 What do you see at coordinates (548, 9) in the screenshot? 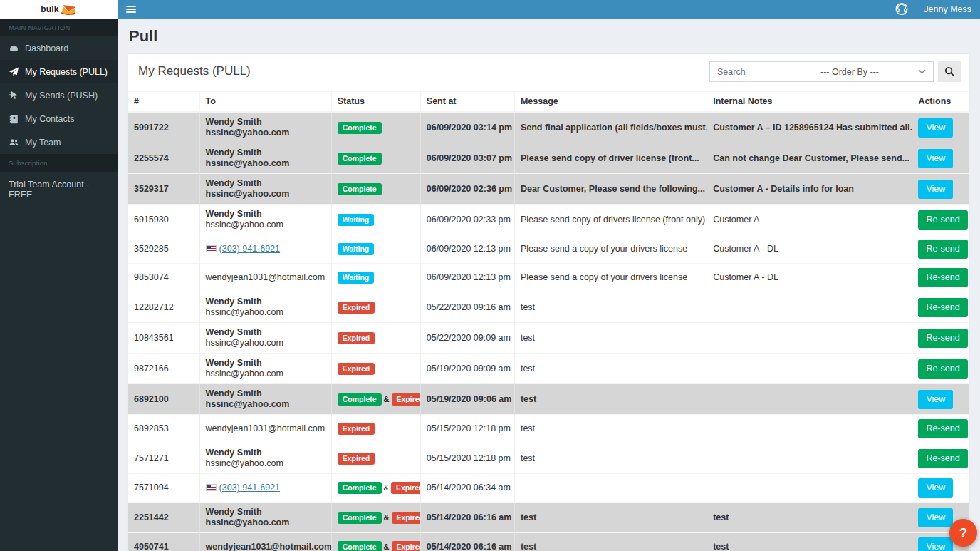
I see `top-navbar: Jenny Mess` at bounding box center [548, 9].